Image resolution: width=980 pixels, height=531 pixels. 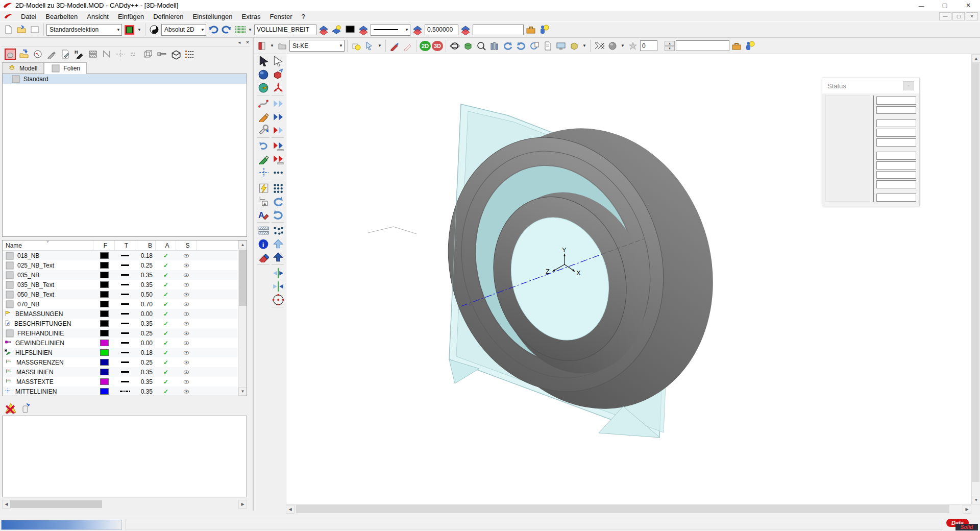 I want to click on orbit-page-icon, so click(x=534, y=46).